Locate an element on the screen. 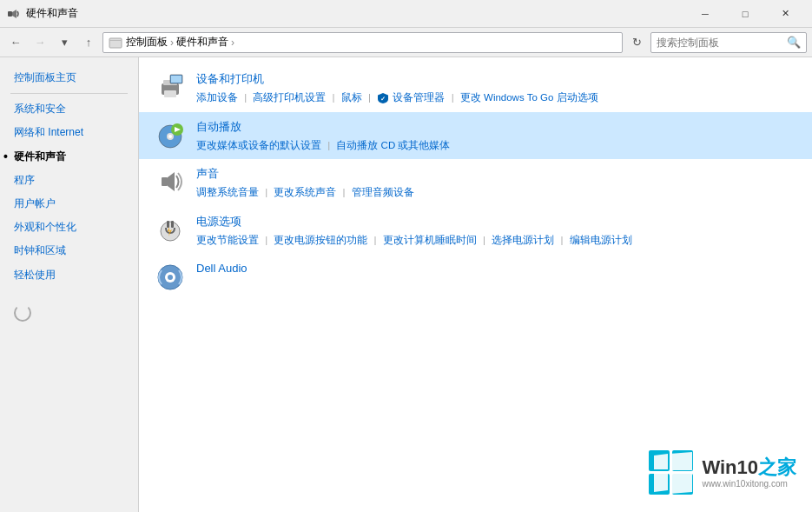  search-input is located at coordinates (722, 43).